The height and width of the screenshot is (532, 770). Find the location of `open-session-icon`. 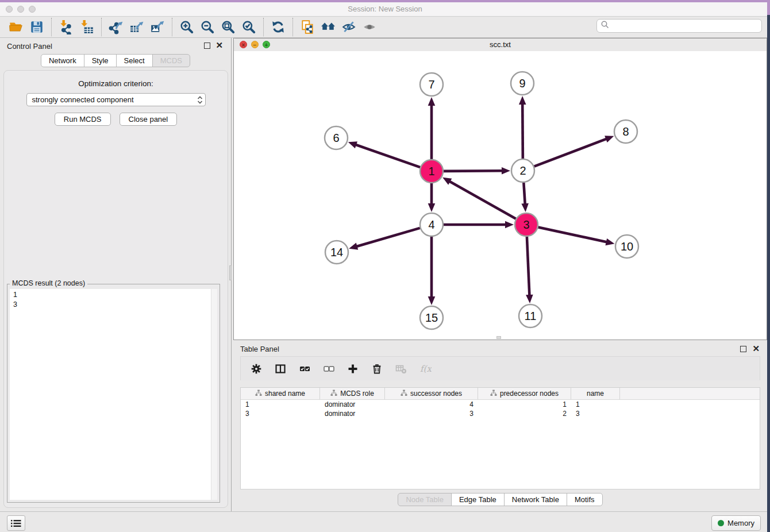

open-session-icon is located at coordinates (16, 27).